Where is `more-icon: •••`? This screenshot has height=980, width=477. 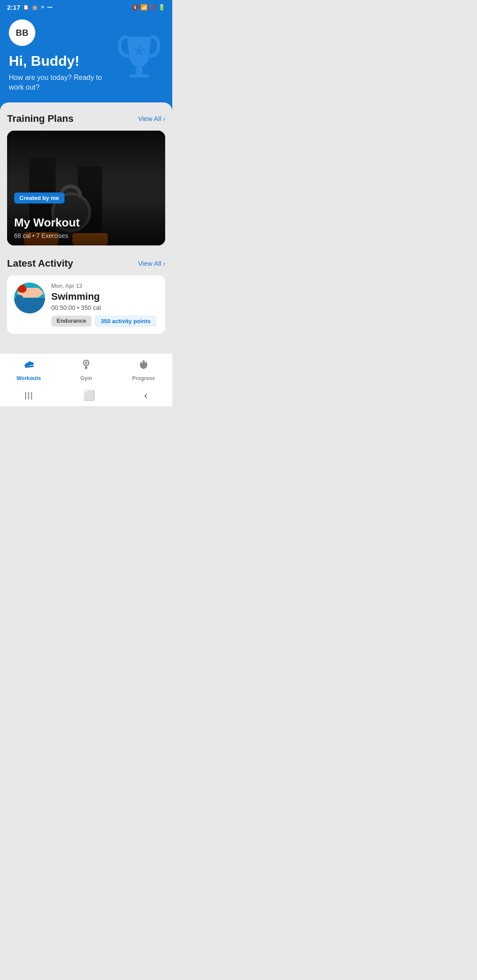
more-icon: ••• is located at coordinates (50, 7).